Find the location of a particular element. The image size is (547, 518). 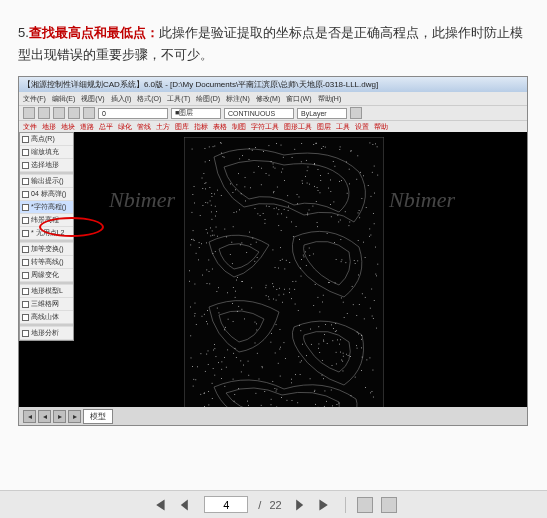

lineweight-combo: ByLayer is located at coordinates (322, 114).